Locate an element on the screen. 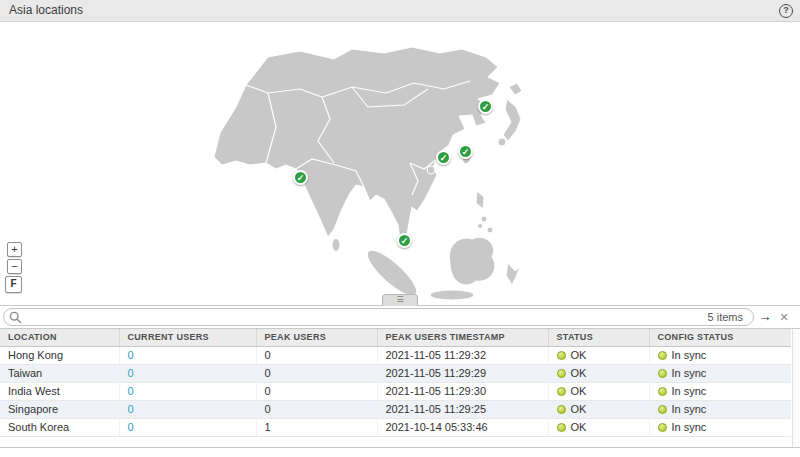  zoom-in-button: + is located at coordinates (14, 250).